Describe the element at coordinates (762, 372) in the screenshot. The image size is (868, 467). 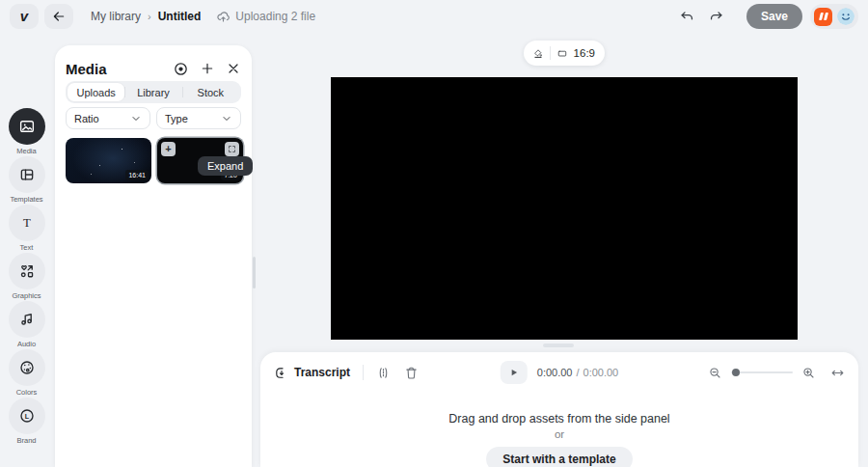
I see `timeline-zoom-slider` at that location.